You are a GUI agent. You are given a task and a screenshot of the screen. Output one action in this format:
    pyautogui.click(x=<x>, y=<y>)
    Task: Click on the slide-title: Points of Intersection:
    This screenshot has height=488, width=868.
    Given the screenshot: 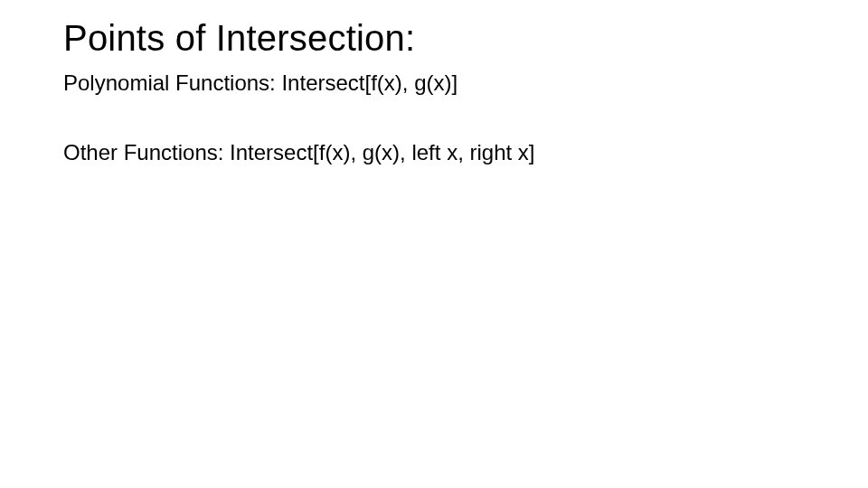 What is the action you would take?
    pyautogui.click(x=434, y=38)
    